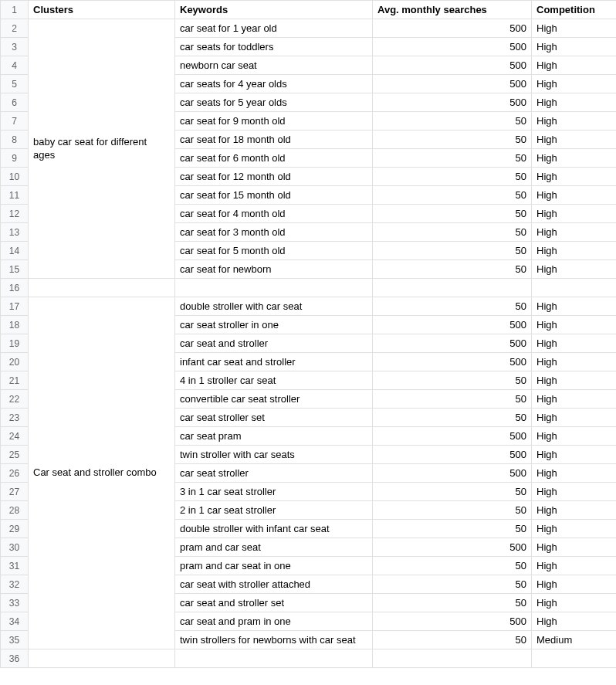 Image resolution: width=616 pixels, height=685 pixels. I want to click on keyword-cell: car seat for newborn, so click(274, 270).